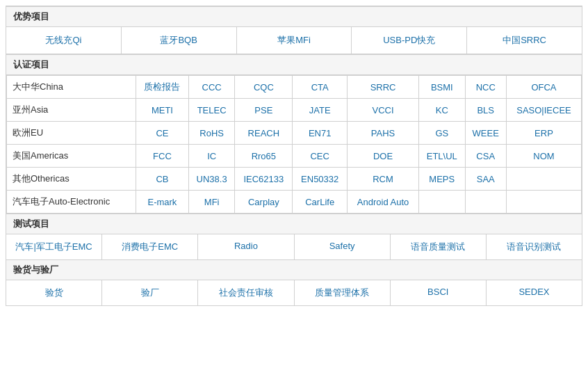 The image size is (588, 377). I want to click on certifications-header: 认证项目, so click(294, 65).